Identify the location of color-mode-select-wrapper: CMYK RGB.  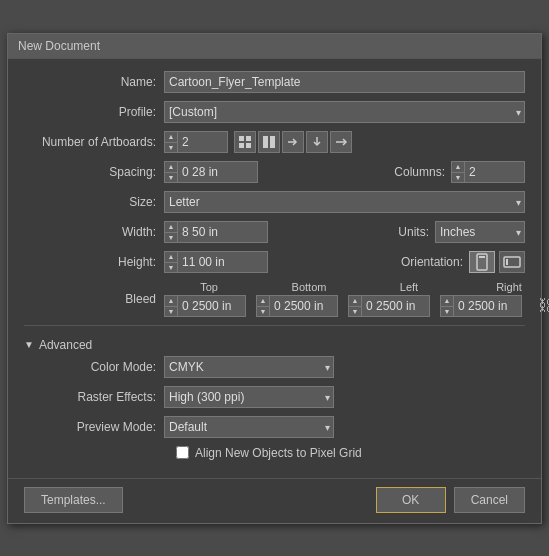
(249, 367).